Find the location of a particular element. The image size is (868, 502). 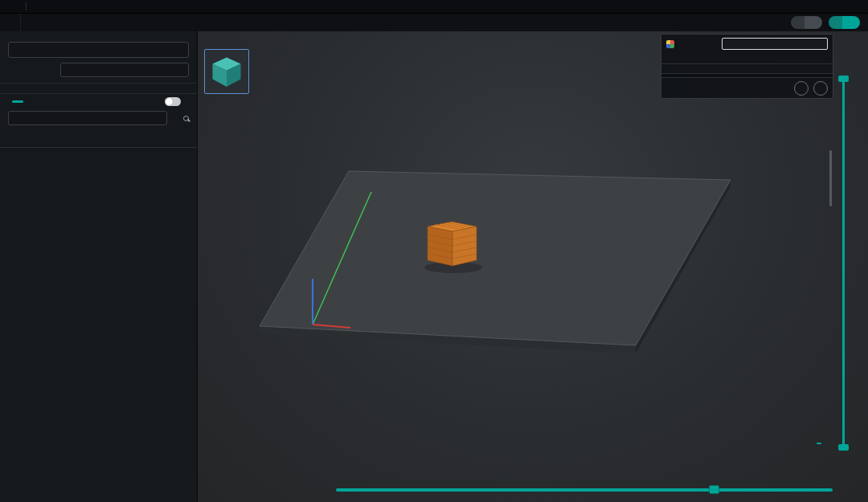

previous-move-button is located at coordinates (801, 88).